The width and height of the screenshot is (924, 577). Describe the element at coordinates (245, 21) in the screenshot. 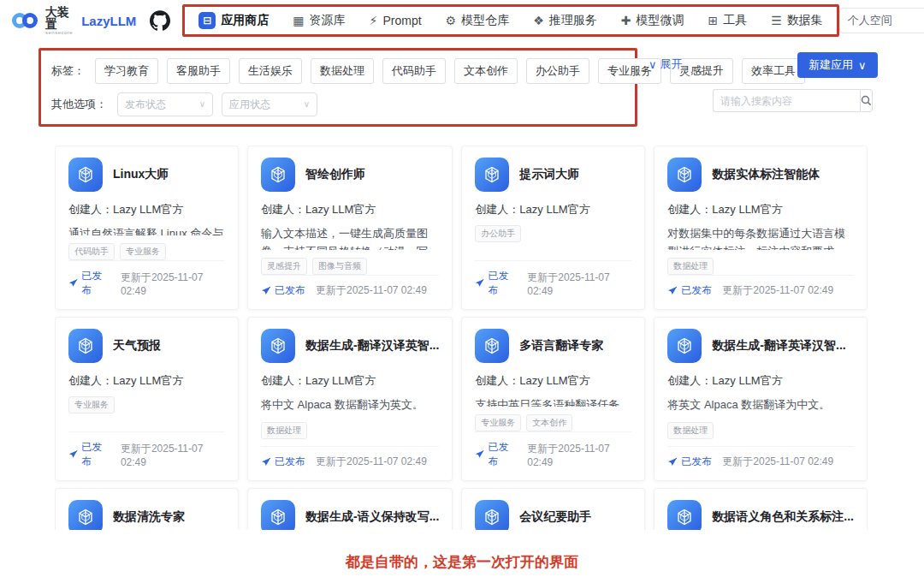

I see `nav-item-label: 应用商店` at that location.